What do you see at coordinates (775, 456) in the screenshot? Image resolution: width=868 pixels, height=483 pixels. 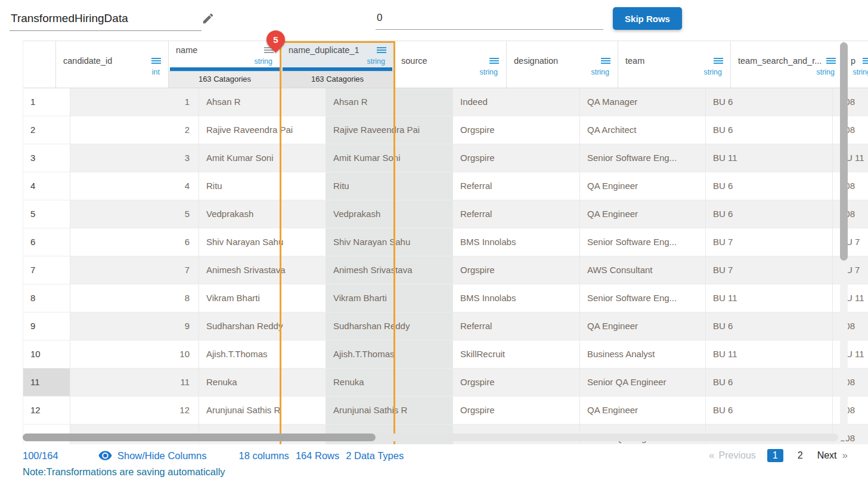 I see `page-1-button: 1` at bounding box center [775, 456].